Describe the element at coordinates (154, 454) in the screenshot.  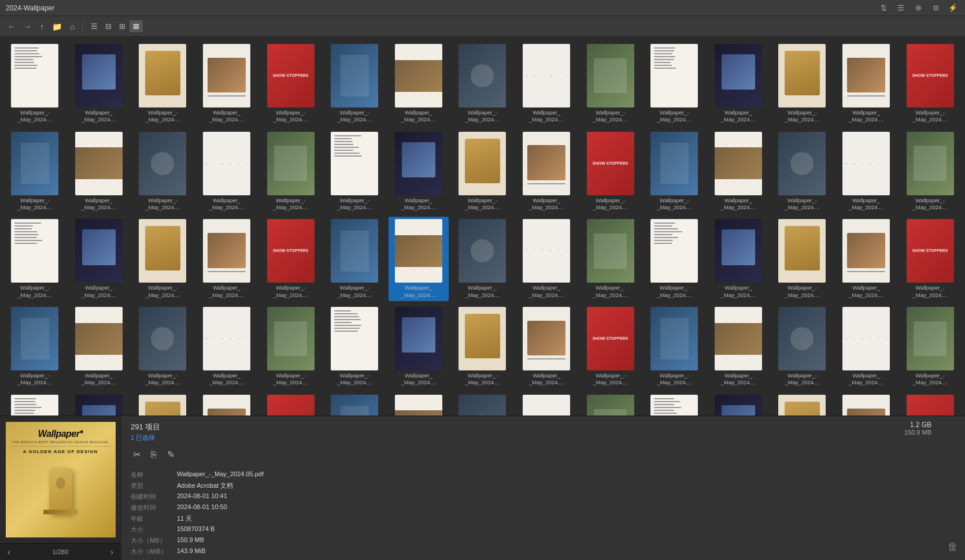
I see `copy-button: ⎘` at that location.